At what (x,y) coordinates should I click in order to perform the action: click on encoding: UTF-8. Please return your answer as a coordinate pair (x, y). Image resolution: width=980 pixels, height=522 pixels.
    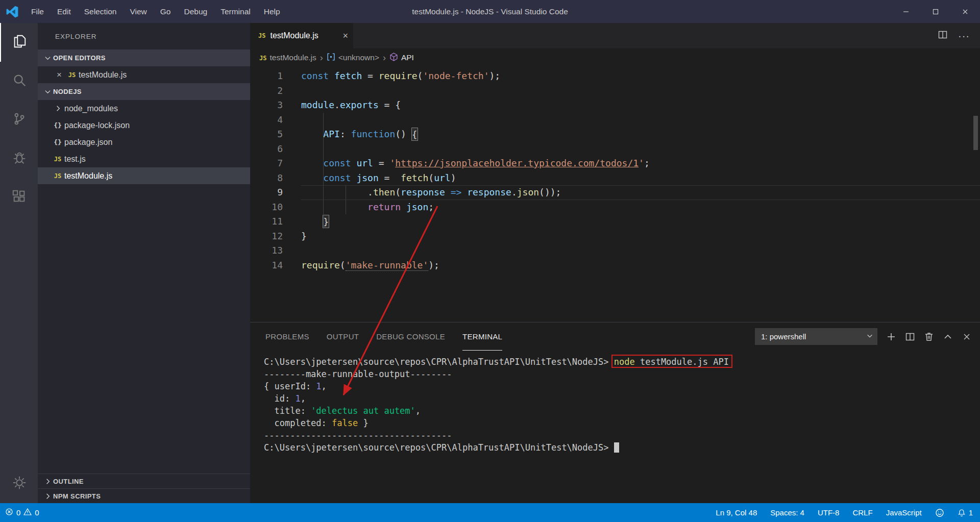
    Looking at the image, I should click on (829, 512).